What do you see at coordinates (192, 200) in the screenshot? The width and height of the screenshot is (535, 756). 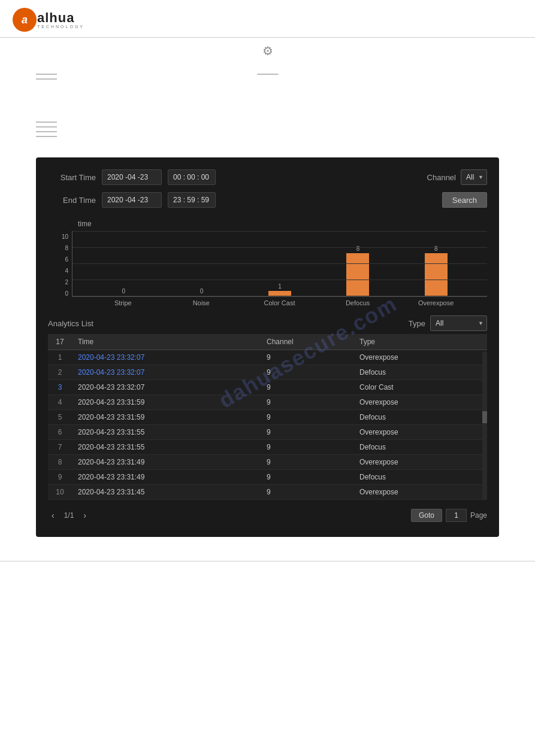 I see `end-time-input` at bounding box center [192, 200].